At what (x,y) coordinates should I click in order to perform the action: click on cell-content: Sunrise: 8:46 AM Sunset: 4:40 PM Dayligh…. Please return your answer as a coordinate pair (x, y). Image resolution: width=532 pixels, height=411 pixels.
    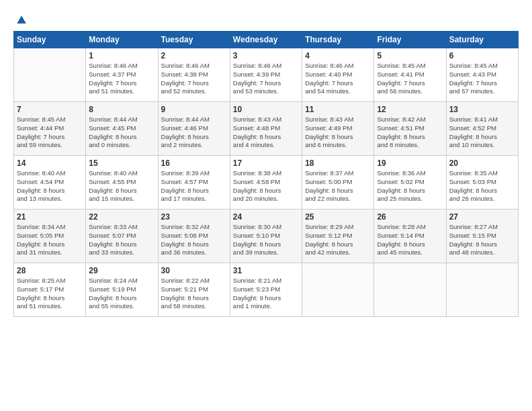
    Looking at the image, I should click on (338, 79).